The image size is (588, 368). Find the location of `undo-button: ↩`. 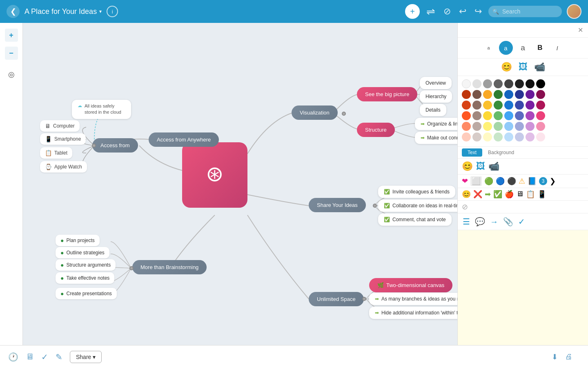

undo-button: ↩ is located at coordinates (463, 11).